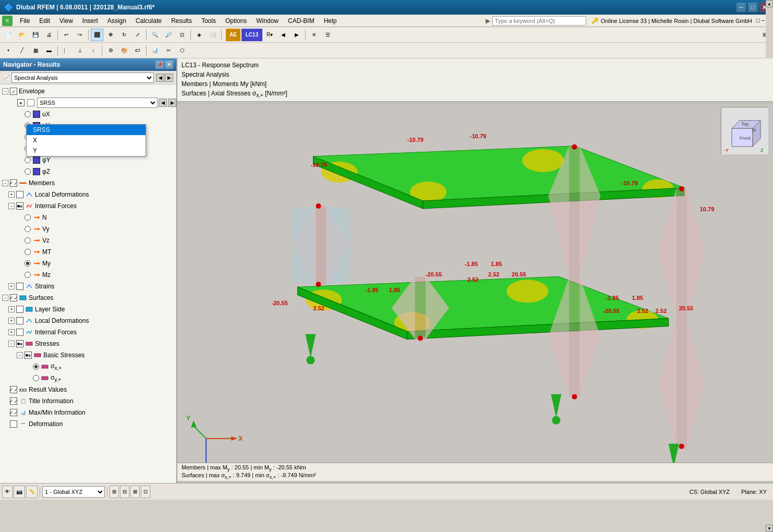 This screenshot has width=773, height=532. Describe the element at coordinates (11, 195) in the screenshot. I see `local-deform-expand: +` at that location.